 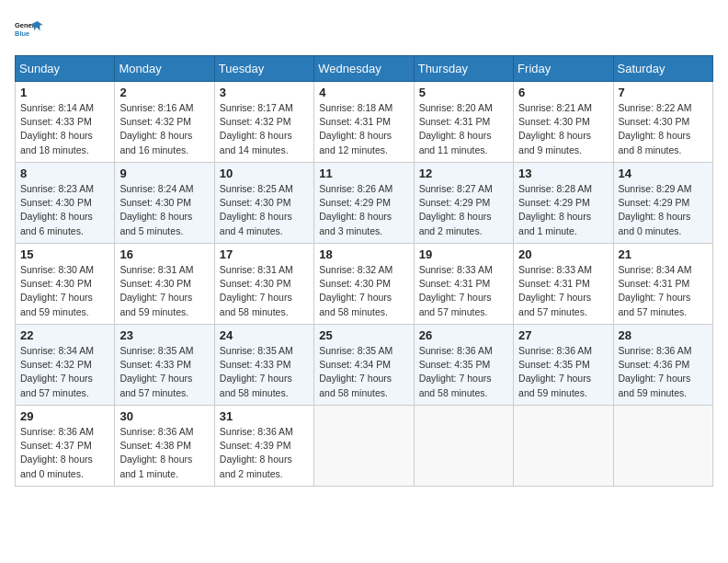 What do you see at coordinates (164, 335) in the screenshot?
I see `day-number: 23` at bounding box center [164, 335].